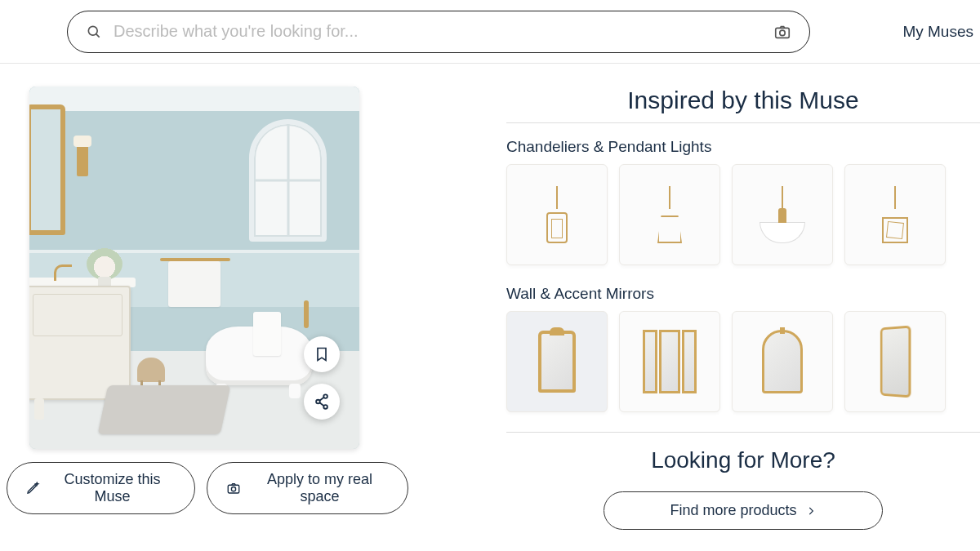 This screenshot has height=551, width=980. What do you see at coordinates (743, 100) in the screenshot?
I see `inspired-title: Inspired by this Muse` at bounding box center [743, 100].